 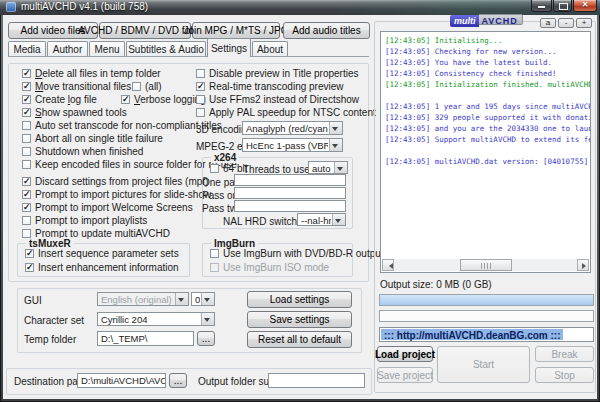 What do you see at coordinates (287, 146) in the screenshot?
I see `mpeg2-encoder-value: HcEnc 1-pass (VBR)` at bounding box center [287, 146].